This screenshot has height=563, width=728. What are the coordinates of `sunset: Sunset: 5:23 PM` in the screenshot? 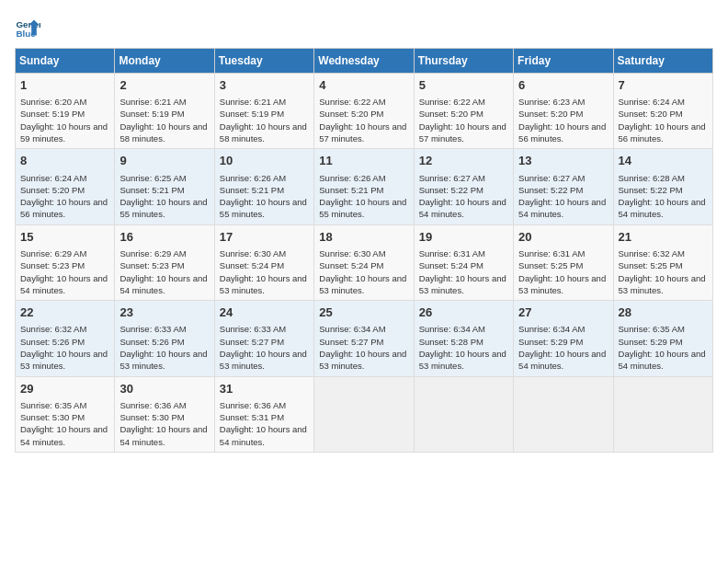 It's located at (52, 265).